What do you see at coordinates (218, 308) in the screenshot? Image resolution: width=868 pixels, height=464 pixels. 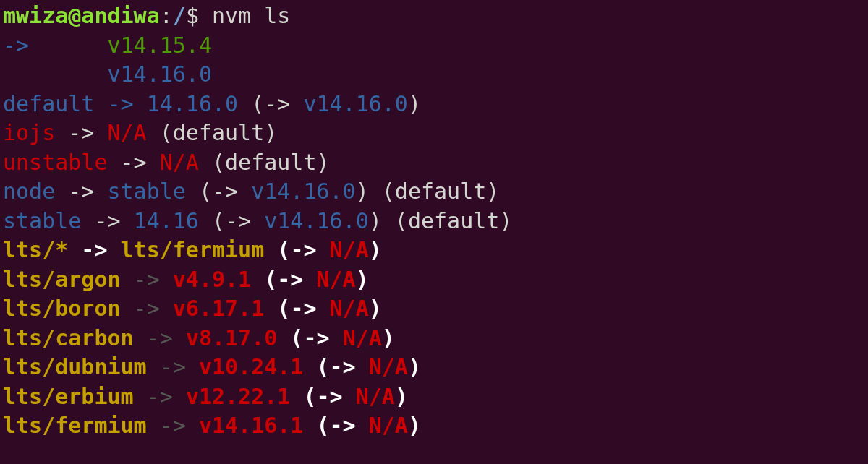 I see `alias-target: v6.17.1` at bounding box center [218, 308].